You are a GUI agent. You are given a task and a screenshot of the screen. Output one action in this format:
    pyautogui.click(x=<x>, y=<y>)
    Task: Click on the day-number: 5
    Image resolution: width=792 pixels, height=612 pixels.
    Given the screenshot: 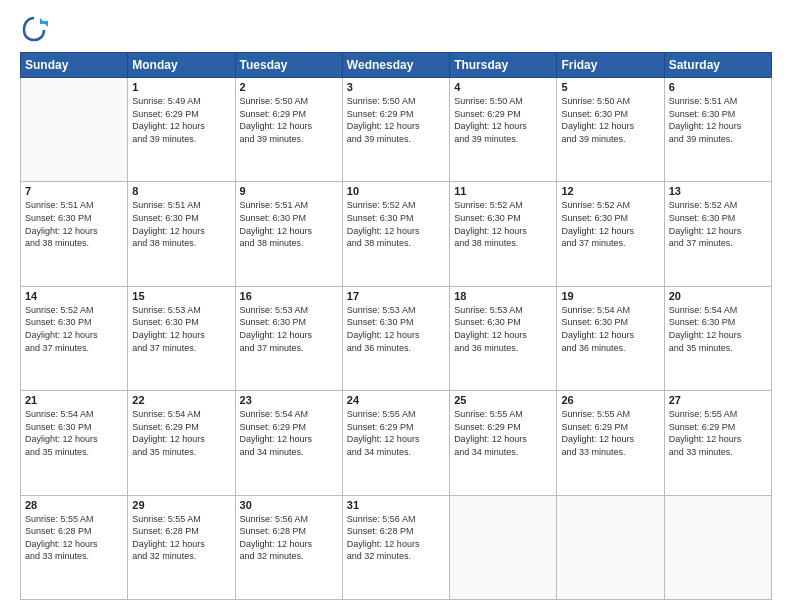 What is the action you would take?
    pyautogui.click(x=610, y=87)
    